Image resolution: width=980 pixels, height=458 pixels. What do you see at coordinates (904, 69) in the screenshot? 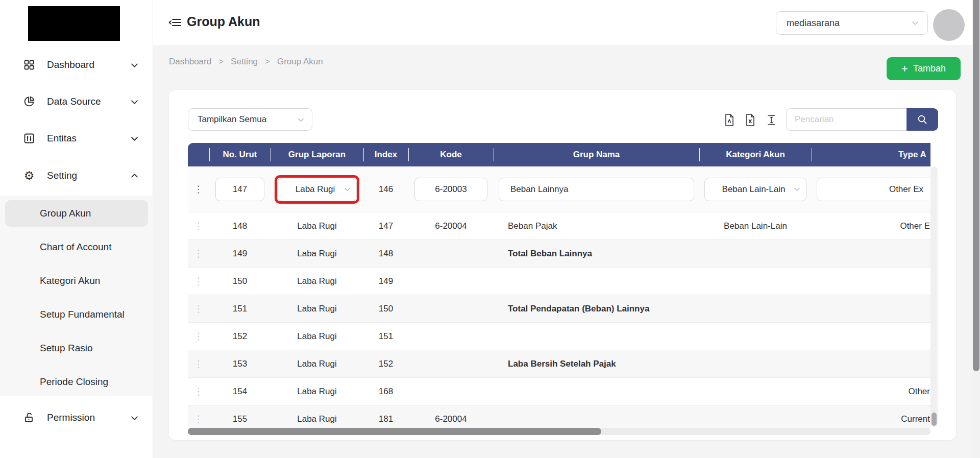
I see `plus-icon: +` at bounding box center [904, 69].